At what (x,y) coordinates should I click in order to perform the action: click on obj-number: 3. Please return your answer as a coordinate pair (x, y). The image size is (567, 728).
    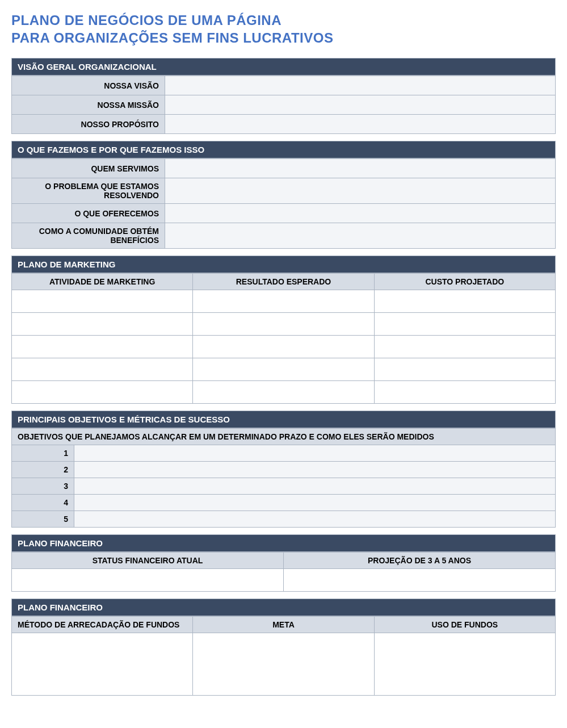
    Looking at the image, I should click on (43, 486).